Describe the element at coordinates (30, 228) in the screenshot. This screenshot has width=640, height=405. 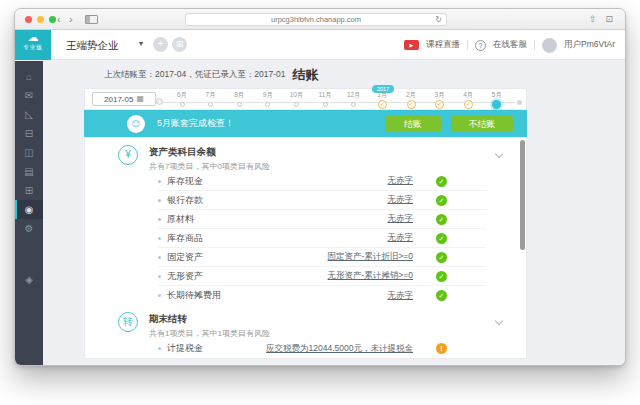
I see `gear-icon: ⚙` at that location.